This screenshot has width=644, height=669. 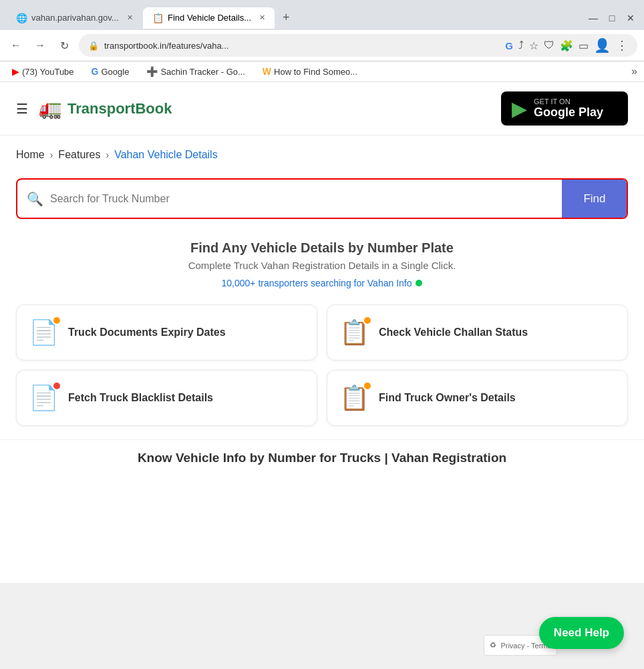 What do you see at coordinates (354, 332) in the screenshot?
I see `card-icon-wrap-2: 📋` at bounding box center [354, 332].